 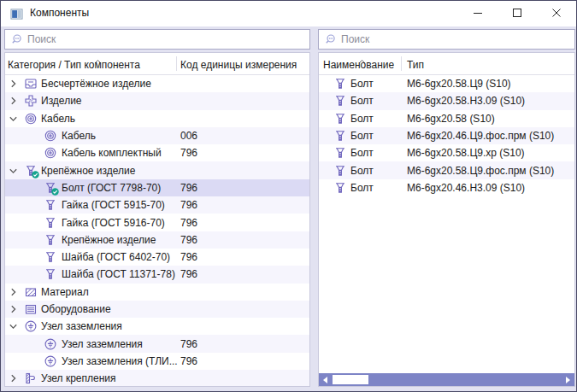 I want to click on tree-row: Узел заземления796, so click(x=157, y=343).